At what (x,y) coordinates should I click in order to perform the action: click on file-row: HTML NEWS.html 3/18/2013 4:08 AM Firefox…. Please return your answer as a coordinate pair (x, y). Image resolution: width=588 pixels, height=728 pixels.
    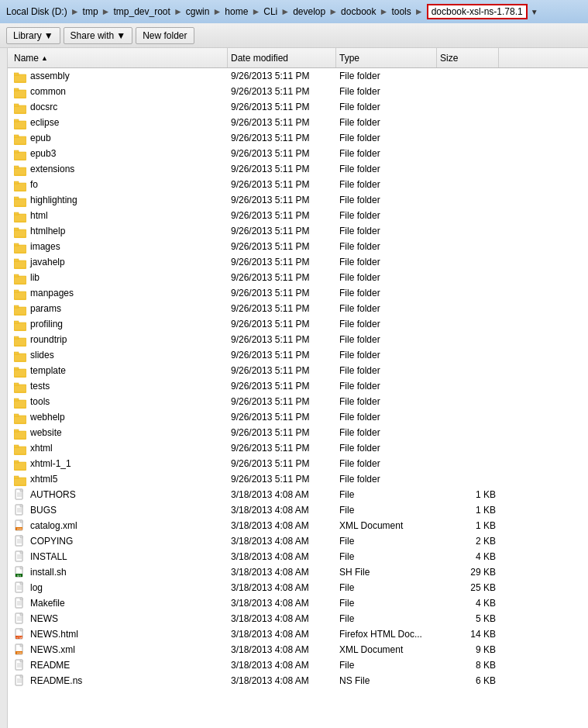
    Looking at the image, I should click on (297, 634).